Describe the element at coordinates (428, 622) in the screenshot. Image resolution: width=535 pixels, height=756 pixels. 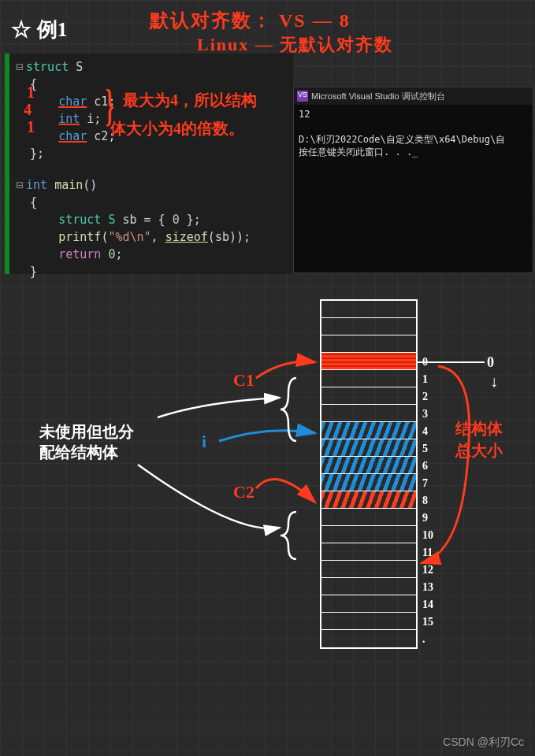
I see `mem-index-15: 15` at that location.